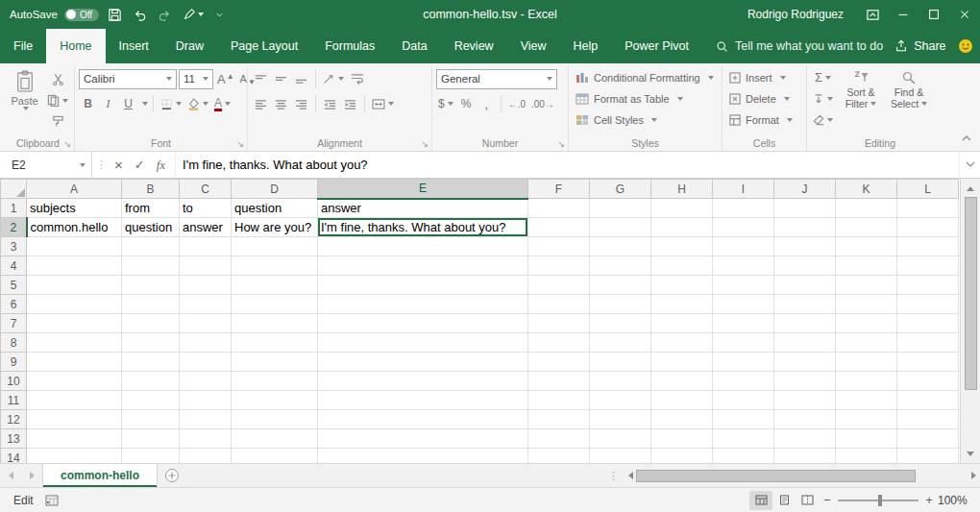 The width and height of the screenshot is (980, 512). What do you see at coordinates (928, 208) in the screenshot?
I see `cell-L1` at bounding box center [928, 208].